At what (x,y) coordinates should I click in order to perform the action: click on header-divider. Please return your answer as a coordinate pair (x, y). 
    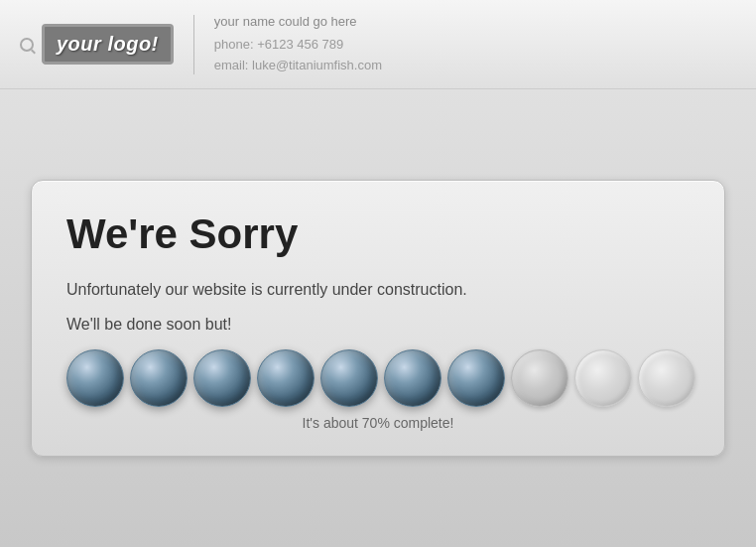
    Looking at the image, I should click on (194, 45).